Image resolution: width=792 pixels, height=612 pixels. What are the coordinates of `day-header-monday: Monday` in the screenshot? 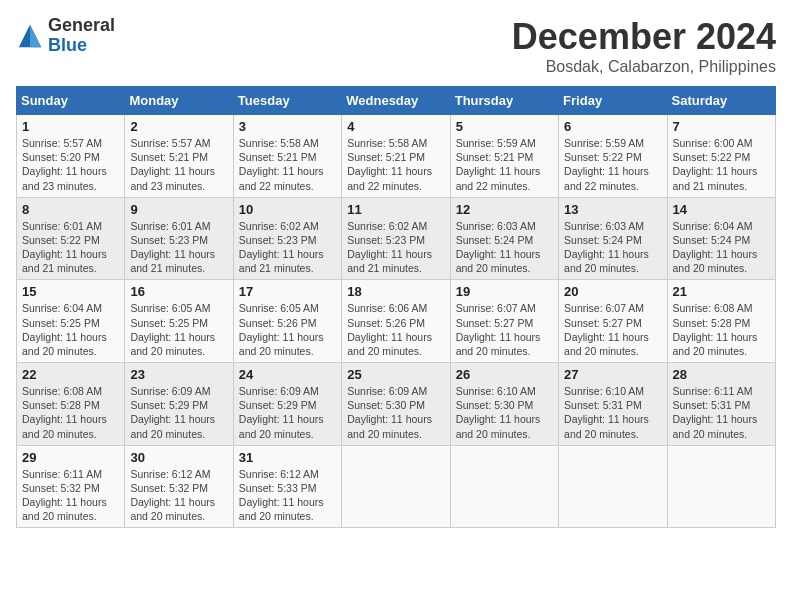 It's located at (179, 101).